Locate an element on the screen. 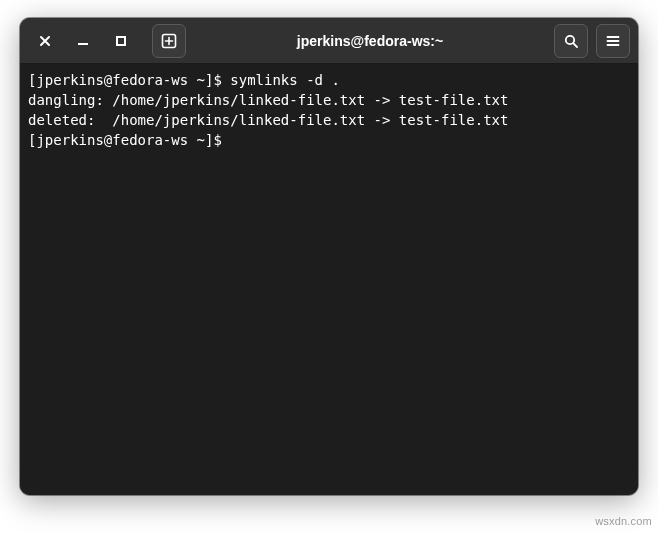 The height and width of the screenshot is (533, 658). watermark: wsxdn.com is located at coordinates (624, 521).